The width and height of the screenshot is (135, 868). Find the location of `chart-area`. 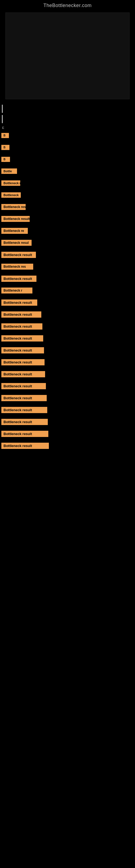

chart-area is located at coordinates (68, 56).